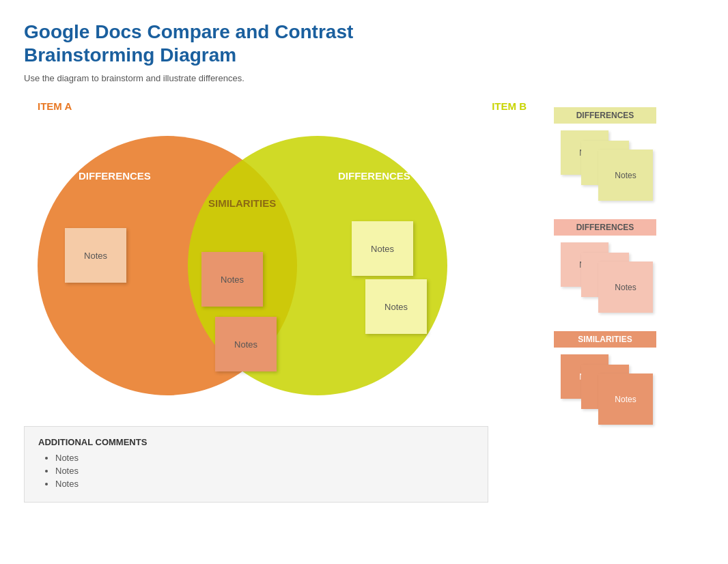  Describe the element at coordinates (626, 175) in the screenshot. I see `stack-note-a3: Notes` at that location.